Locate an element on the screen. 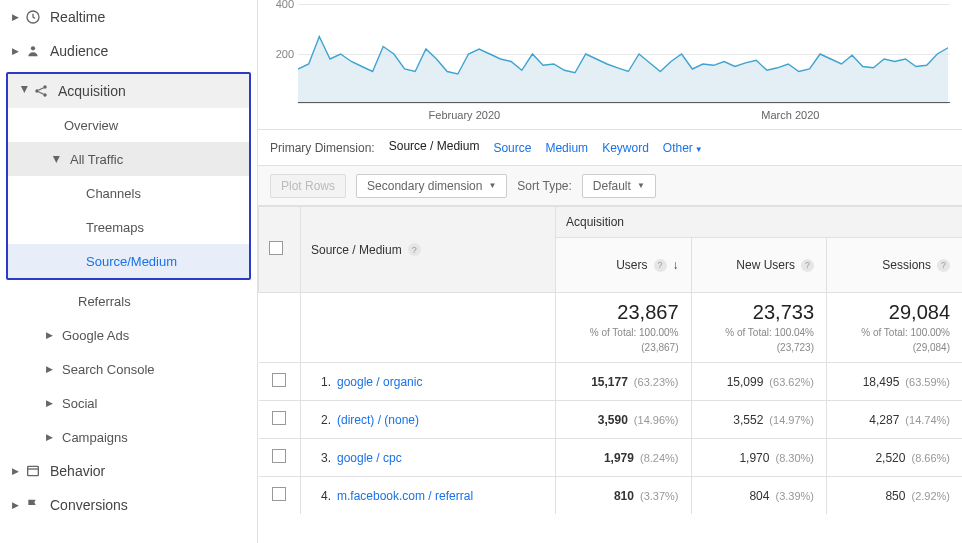 The height and width of the screenshot is (543, 962). source-medium-link: google / organic is located at coordinates (380, 382).